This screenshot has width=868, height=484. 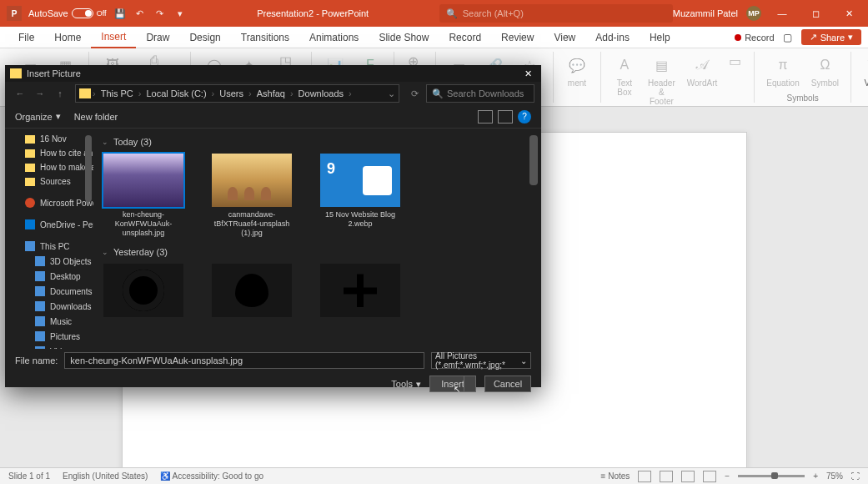 What do you see at coordinates (782, 13) in the screenshot?
I see `minimize-button: —` at bounding box center [782, 13].